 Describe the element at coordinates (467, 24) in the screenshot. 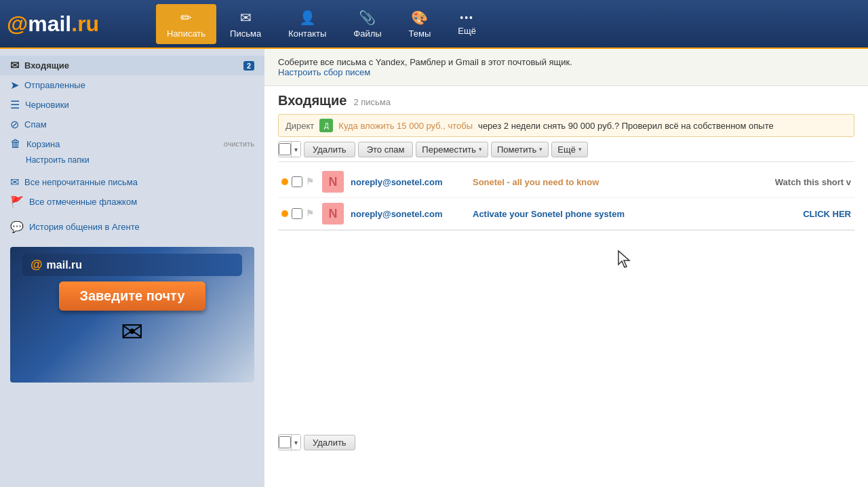

I see `nav-more: ••• Ещё` at that location.